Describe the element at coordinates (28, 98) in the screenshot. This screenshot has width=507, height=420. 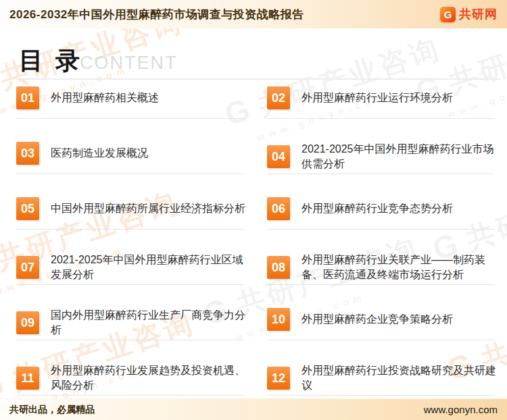
I see `toc-item-number-badge: 01` at that location.